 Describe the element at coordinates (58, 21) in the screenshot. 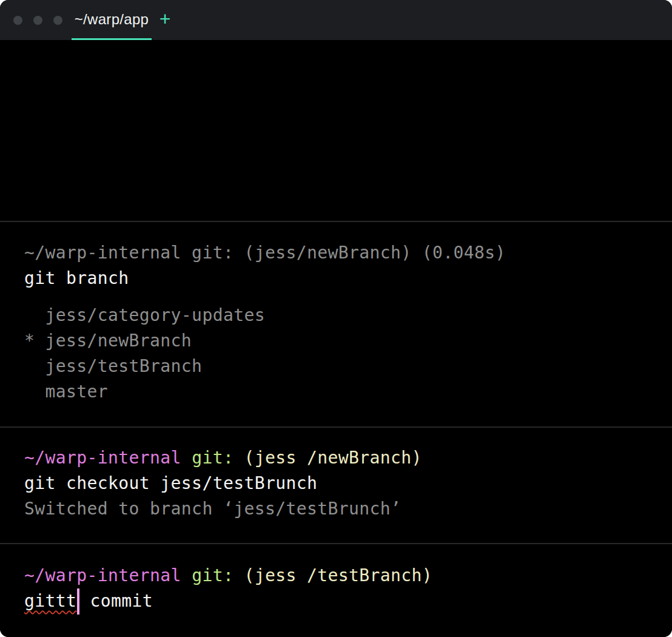

I see `window-zoom-dot` at that location.